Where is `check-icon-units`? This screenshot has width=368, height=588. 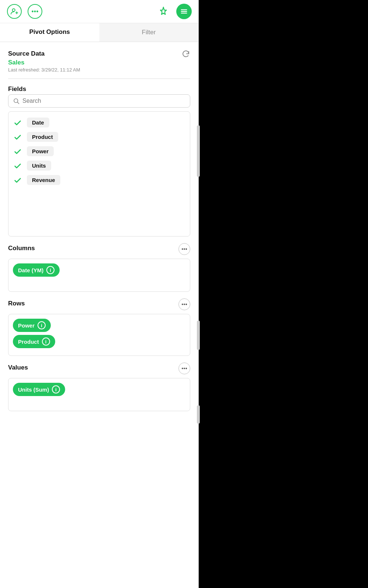 check-icon-units is located at coordinates (18, 166).